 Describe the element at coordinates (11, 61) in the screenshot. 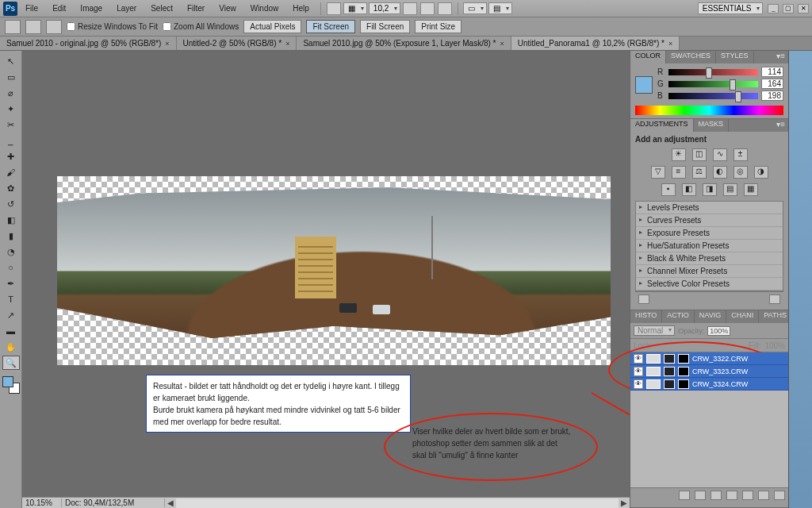

I see `move-tool-icon: ↖` at that location.